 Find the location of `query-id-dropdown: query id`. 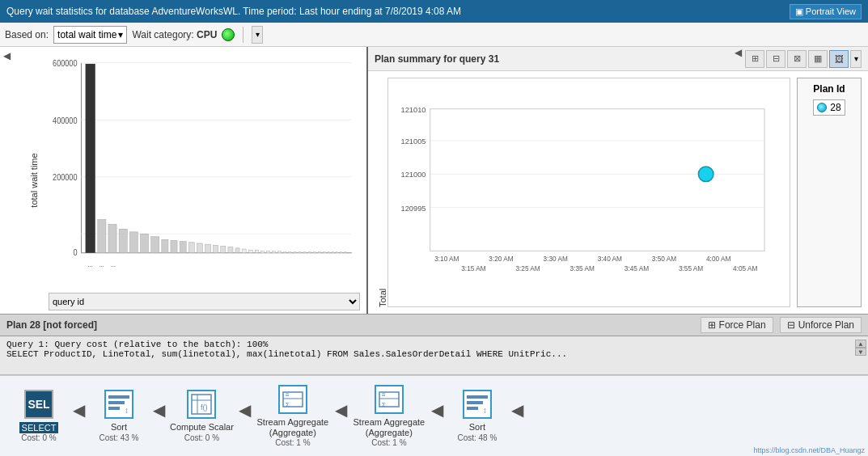

query-id-dropdown: query id is located at coordinates (204, 302).